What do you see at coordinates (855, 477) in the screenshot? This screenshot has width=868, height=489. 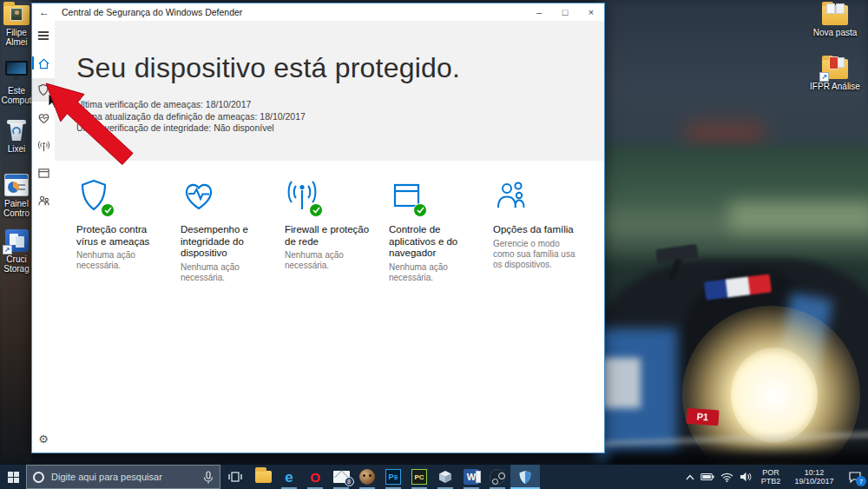 I see `action-center-button: 7` at bounding box center [855, 477].